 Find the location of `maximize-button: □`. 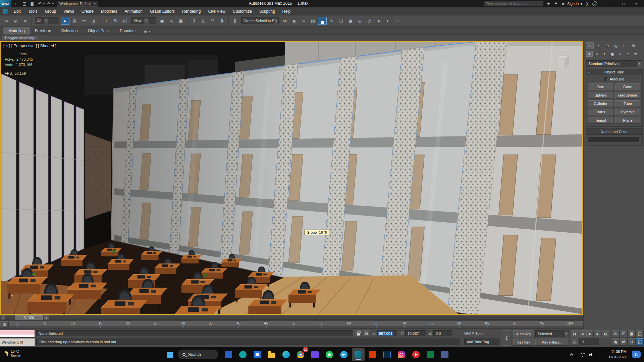

maximize-button: □ is located at coordinates (624, 4).